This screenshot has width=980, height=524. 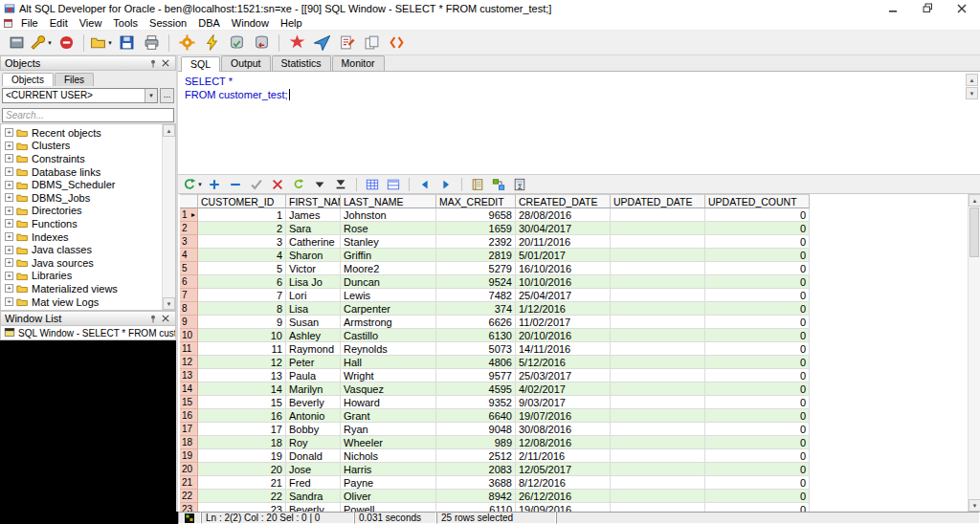 What do you see at coordinates (314, 429) in the screenshot?
I see `cell-first_name: Bobby` at bounding box center [314, 429].